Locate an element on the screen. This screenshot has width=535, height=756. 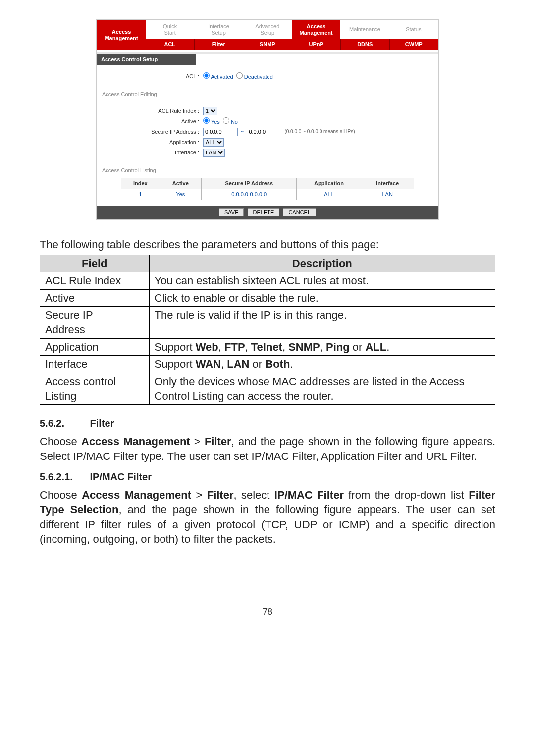
interface-select: LAN is located at coordinates (214, 152).